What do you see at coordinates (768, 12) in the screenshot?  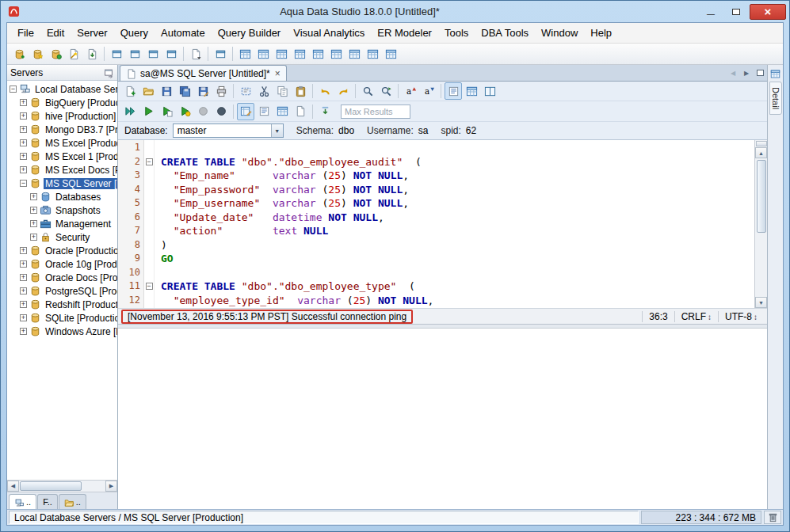 I see `close-button` at bounding box center [768, 12].